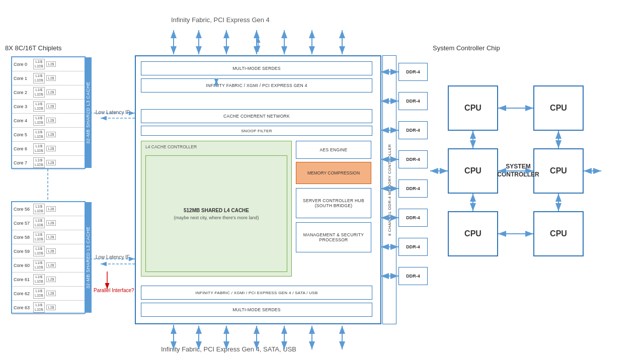  Describe the element at coordinates (257, 131) in the screenshot. I see `snoop-filter: SNOOP FILTER` at that location.